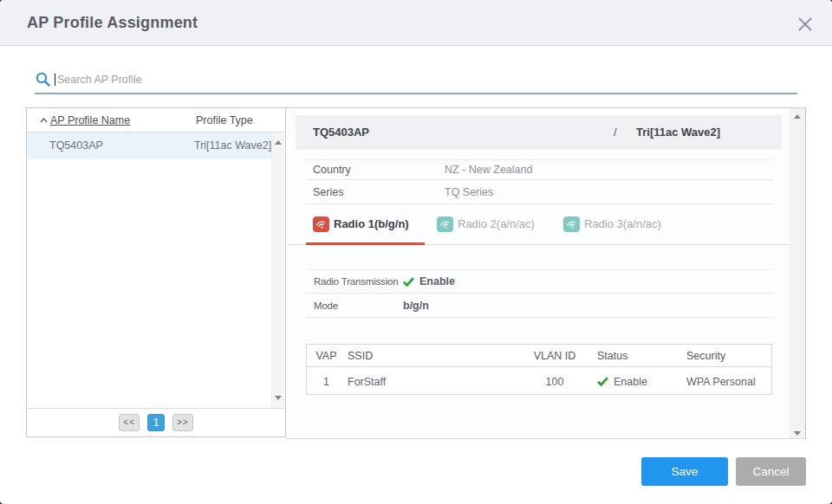 The image size is (832, 504). What do you see at coordinates (633, 355) in the screenshot?
I see `column-header-status: Status` at bounding box center [633, 355].